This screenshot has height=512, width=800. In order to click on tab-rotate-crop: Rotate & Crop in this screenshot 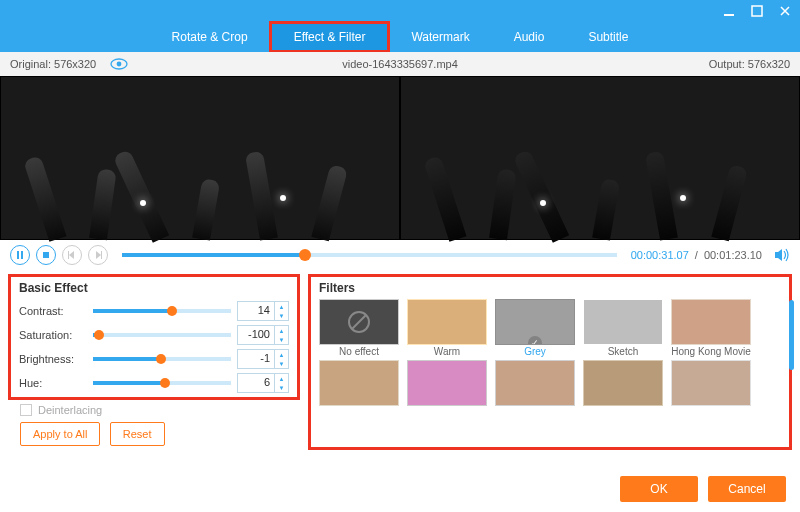, I will do `click(210, 37)`.